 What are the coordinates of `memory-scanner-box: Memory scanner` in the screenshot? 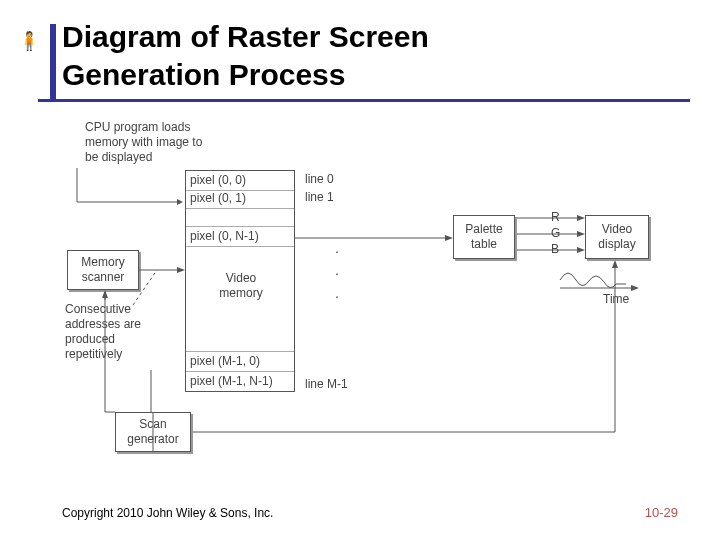 It's located at (103, 270).